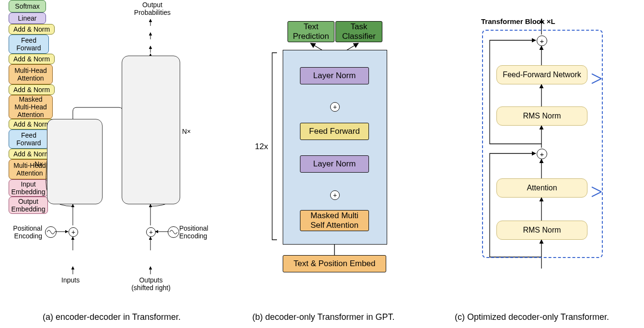 This screenshot has width=644, height=328. What do you see at coordinates (27, 18) in the screenshot?
I see `linear-box: Linear` at bounding box center [27, 18].